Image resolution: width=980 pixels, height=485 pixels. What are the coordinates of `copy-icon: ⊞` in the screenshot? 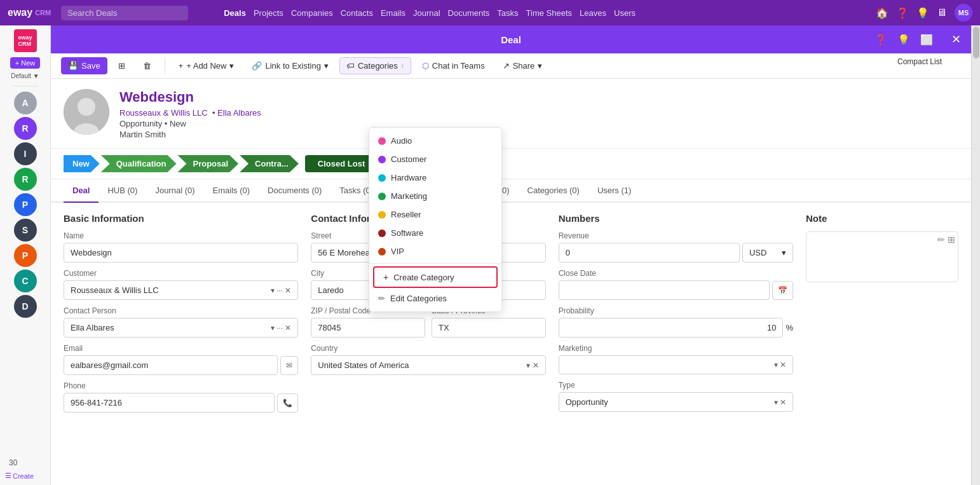 It's located at (122, 66).